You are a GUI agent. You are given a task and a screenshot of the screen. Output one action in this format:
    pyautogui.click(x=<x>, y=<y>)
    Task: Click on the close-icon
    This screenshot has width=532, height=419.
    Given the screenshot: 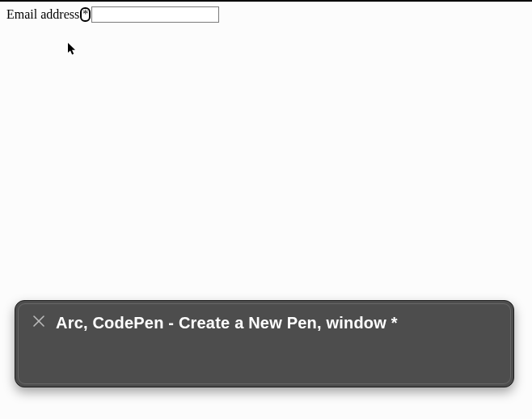 What is the action you would take?
    pyautogui.click(x=39, y=321)
    